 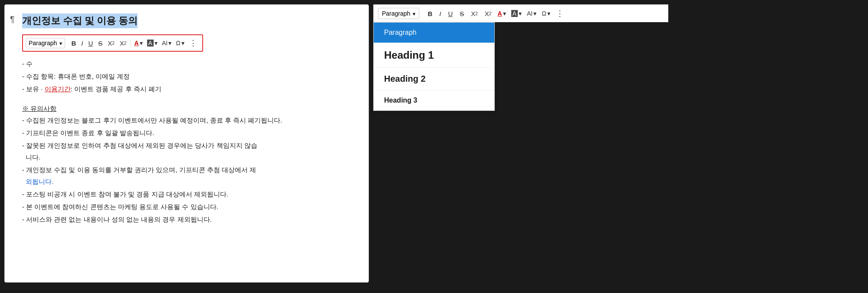 I want to click on right-font-color-button: A ▾, so click(x=502, y=13).